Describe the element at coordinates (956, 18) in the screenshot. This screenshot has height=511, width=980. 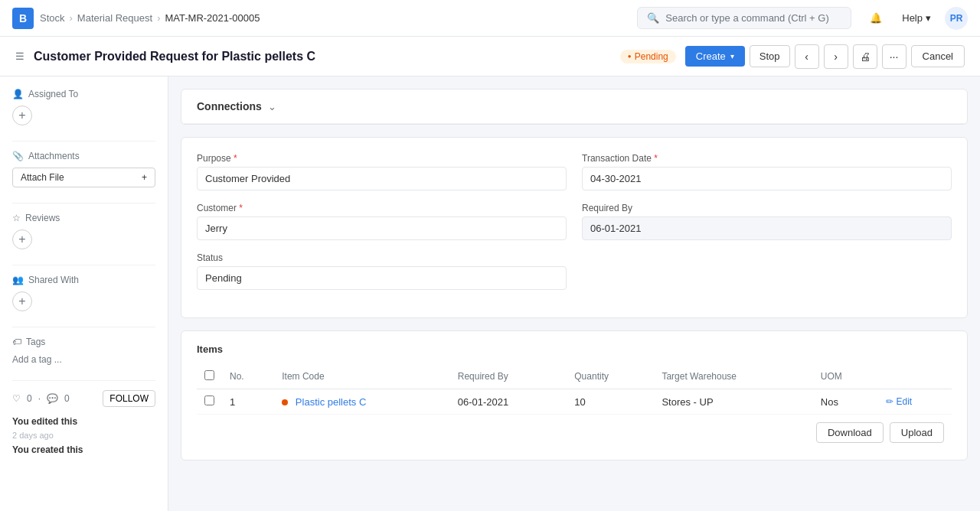
I see `user-avatar: PR` at that location.